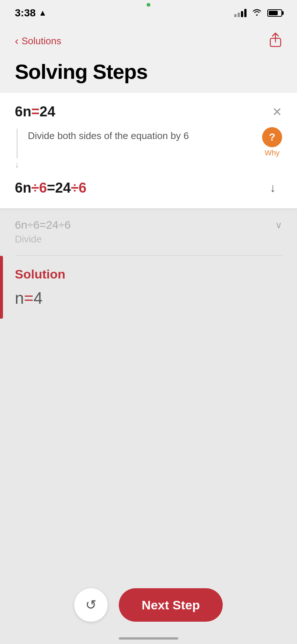  Describe the element at coordinates (148, 287) in the screenshot. I see `solution-area: Solution n=4` at that location.